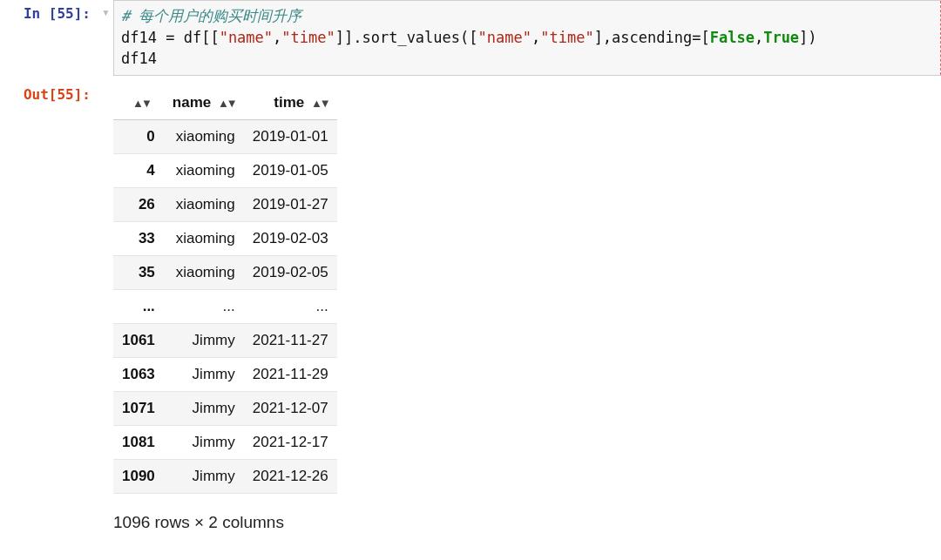 The height and width of the screenshot is (560, 941). Describe the element at coordinates (411, 37) in the screenshot. I see `code-token: sort_values` at that location.